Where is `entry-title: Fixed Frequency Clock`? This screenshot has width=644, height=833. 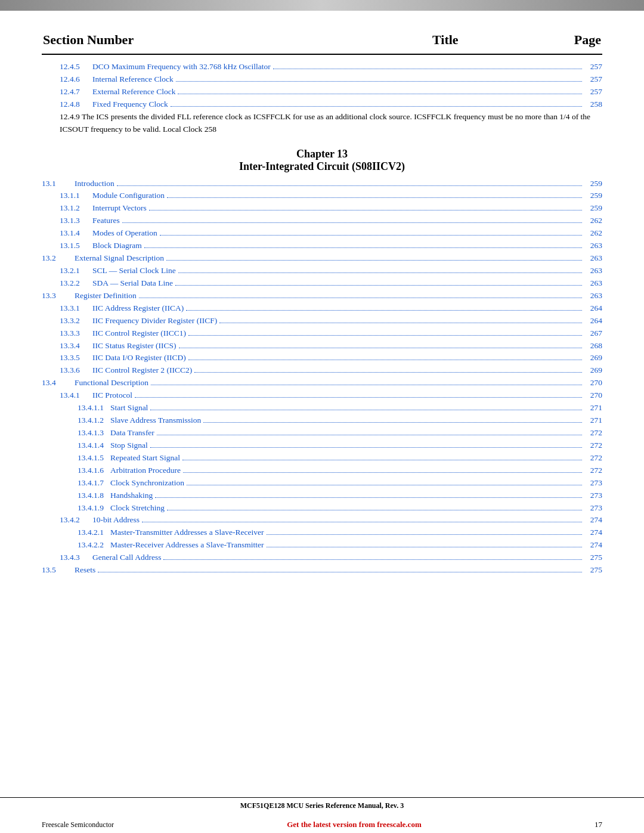
entry-title: Fixed Frequency Clock is located at coordinates (130, 105).